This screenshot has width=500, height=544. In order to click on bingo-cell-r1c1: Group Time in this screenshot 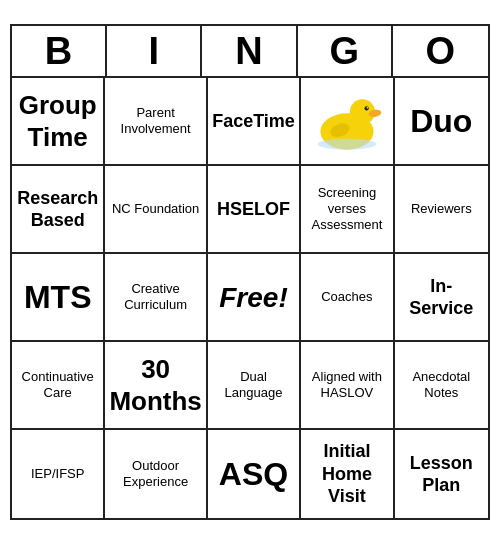, I will do `click(58, 122)`.